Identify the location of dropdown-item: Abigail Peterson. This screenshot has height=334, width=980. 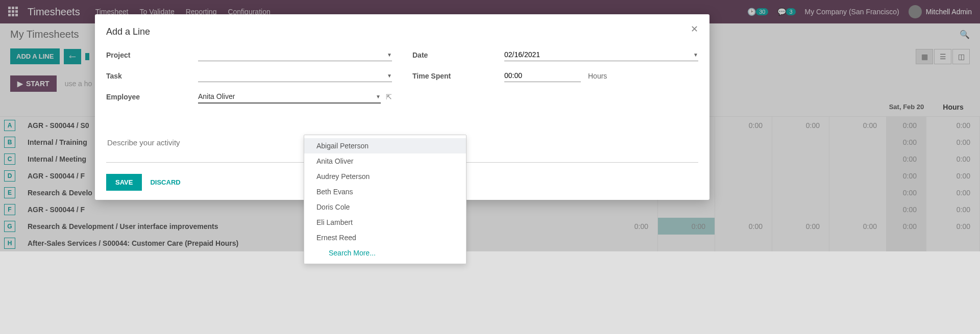
(385, 146).